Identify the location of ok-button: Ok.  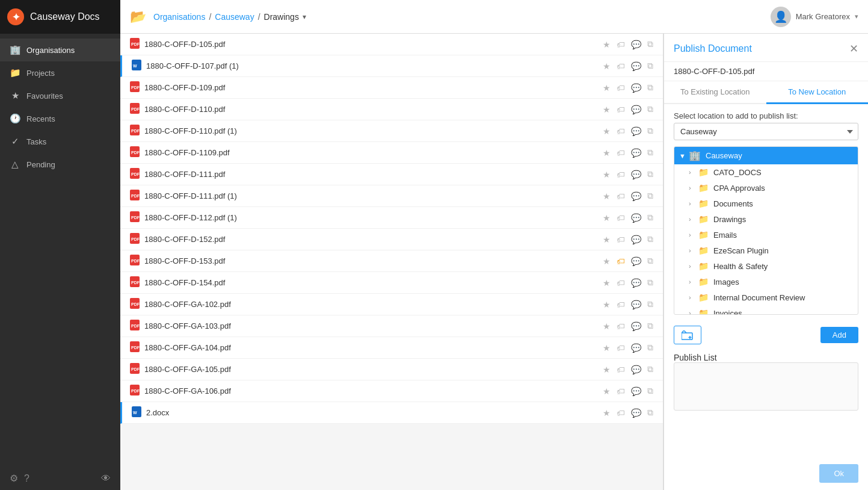
(839, 473).